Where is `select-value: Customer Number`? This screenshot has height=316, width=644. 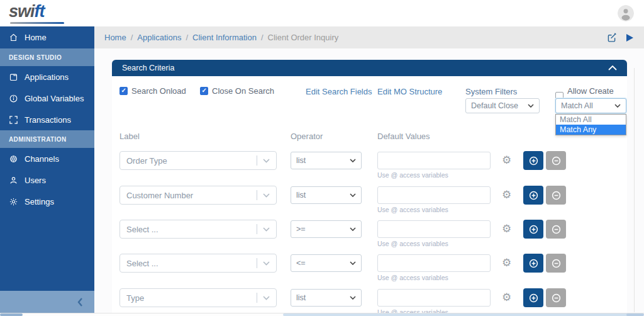 select-value: Customer Number is located at coordinates (160, 195).